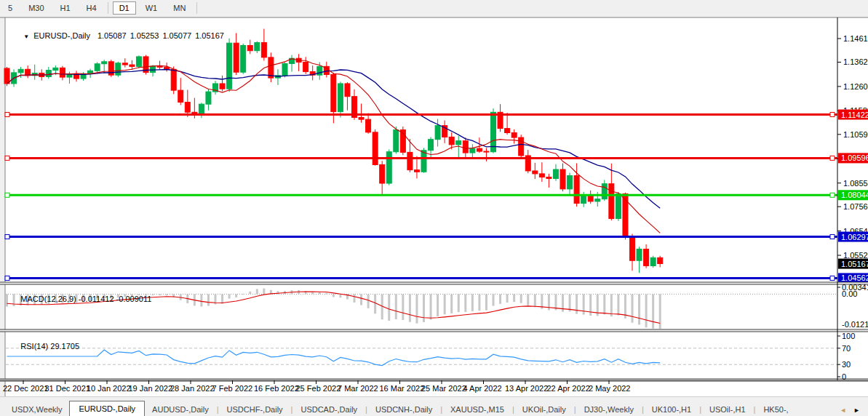  I want to click on tab-scroll-controls: ◄ ►, so click(852, 412).